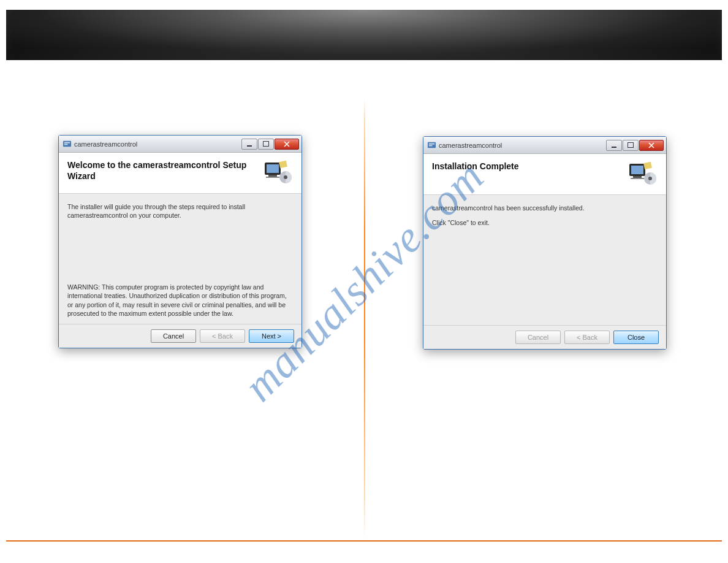  What do you see at coordinates (180, 211) in the screenshot?
I see `intro-text: The installer will guide you through the…` at bounding box center [180, 211].